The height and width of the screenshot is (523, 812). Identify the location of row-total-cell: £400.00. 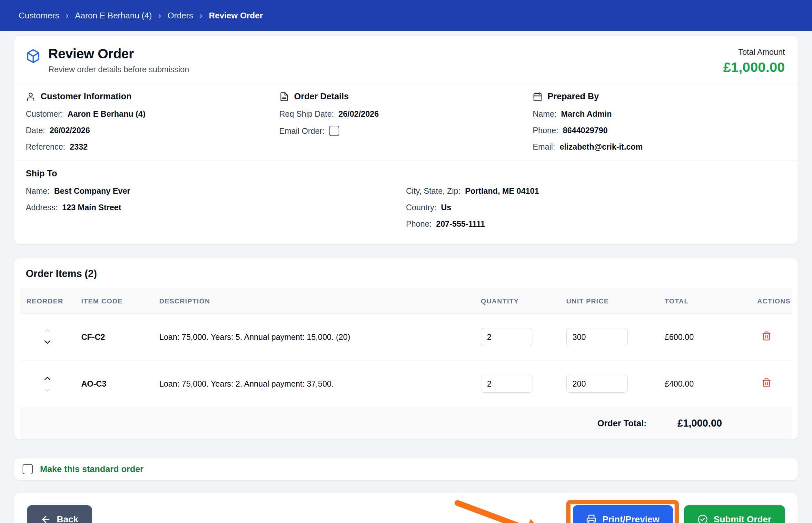
(704, 384).